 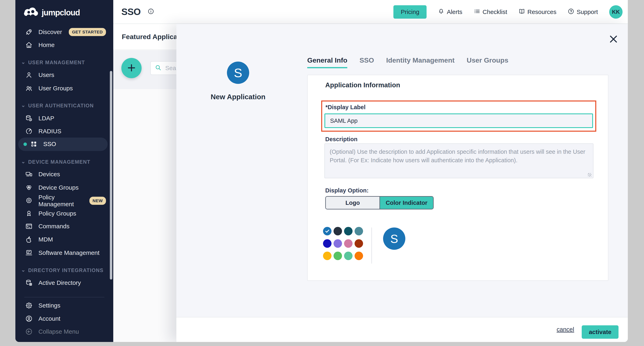 I want to click on close-icon, so click(x=614, y=39).